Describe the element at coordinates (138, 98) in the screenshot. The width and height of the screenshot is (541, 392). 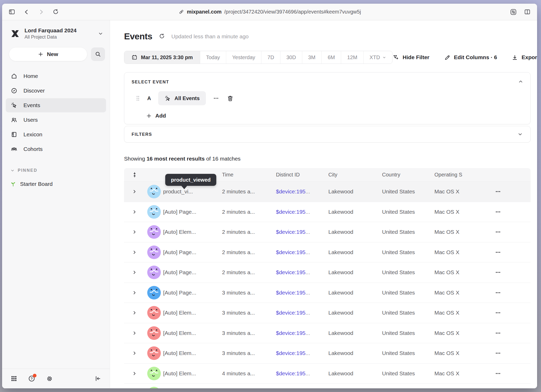
I see `drag-handle-icon` at that location.